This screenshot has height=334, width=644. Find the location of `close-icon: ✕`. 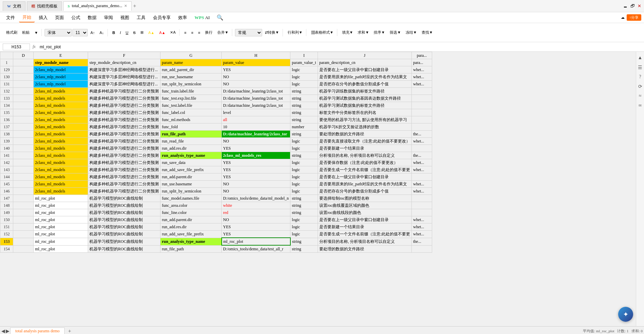

close-icon: ✕ is located at coordinates (126, 6).